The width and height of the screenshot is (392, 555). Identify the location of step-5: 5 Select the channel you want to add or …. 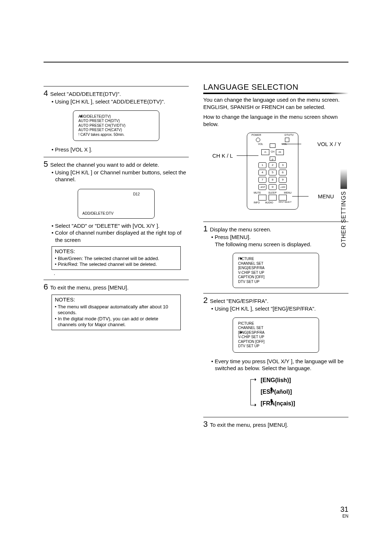
(116, 164).